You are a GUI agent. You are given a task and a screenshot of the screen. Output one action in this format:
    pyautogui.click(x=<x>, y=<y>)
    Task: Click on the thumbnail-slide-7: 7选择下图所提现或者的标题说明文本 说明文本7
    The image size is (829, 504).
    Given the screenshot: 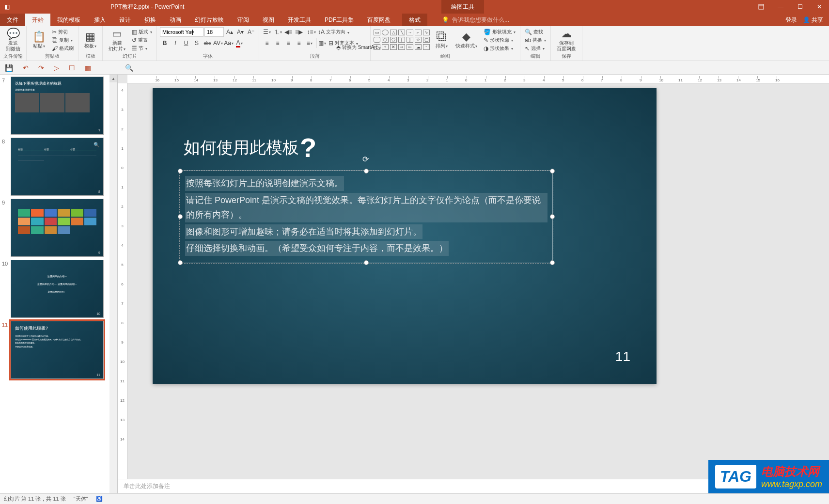 What is the action you would take?
    pyautogui.click(x=59, y=106)
    